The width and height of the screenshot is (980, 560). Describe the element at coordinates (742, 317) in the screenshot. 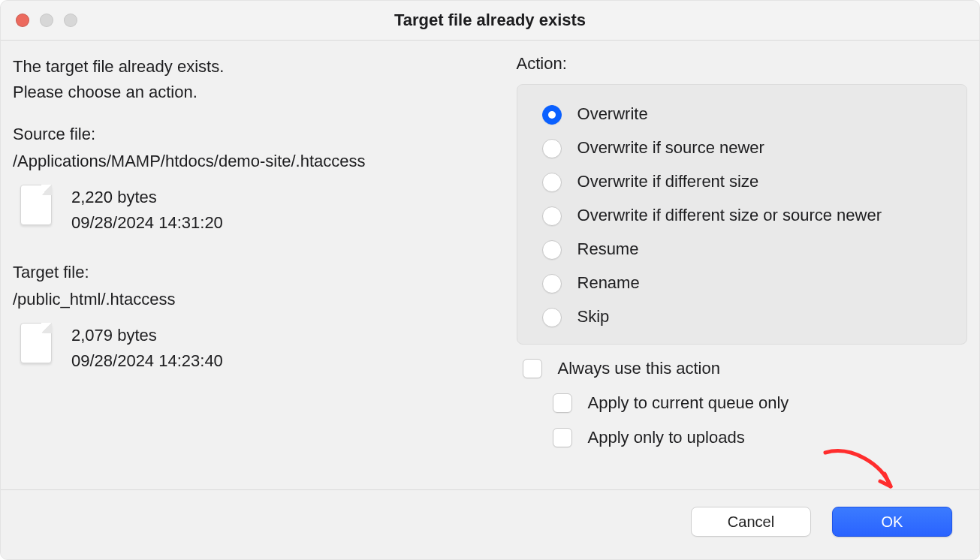

I see `radio-skip: Skip` at that location.